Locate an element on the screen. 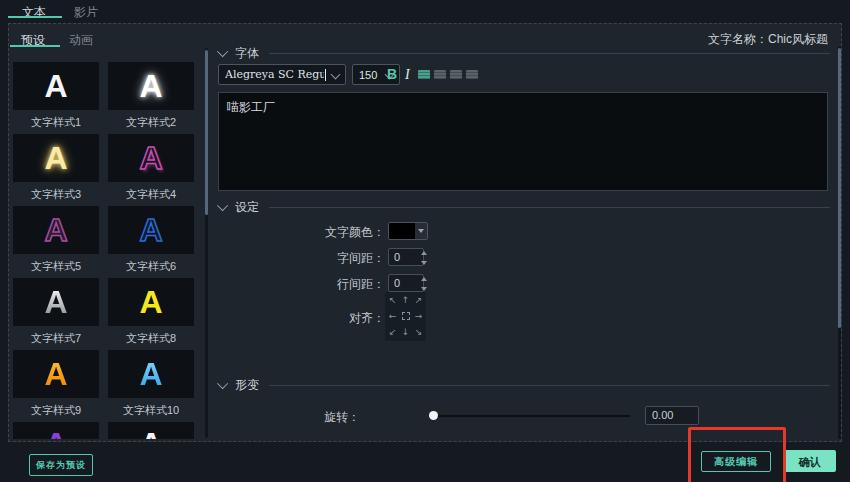 This screenshot has width=850, height=482. preset-label: 文字样式4 is located at coordinates (151, 194).